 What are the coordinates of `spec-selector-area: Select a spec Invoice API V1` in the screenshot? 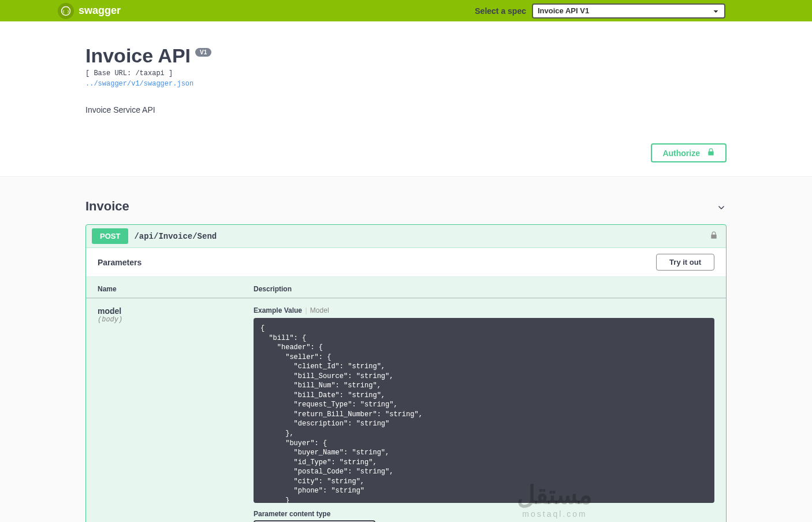 It's located at (600, 11).